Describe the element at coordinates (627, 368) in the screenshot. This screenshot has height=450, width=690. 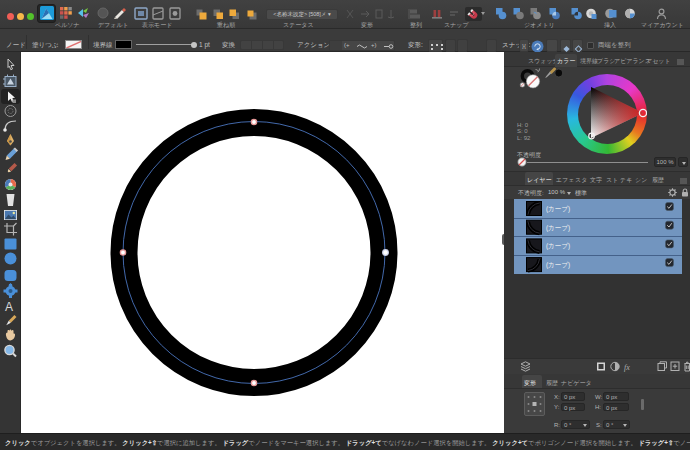
I see `svg-text: fx` at that location.